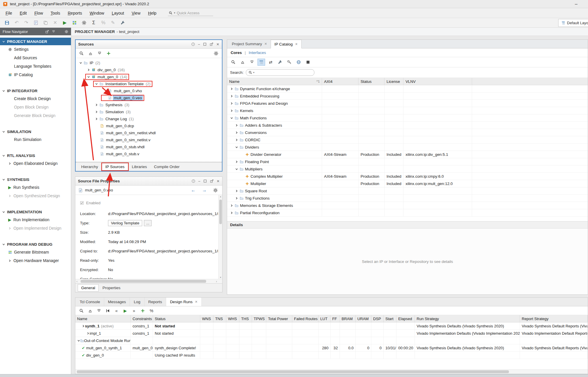  What do you see at coordinates (36, 132) in the screenshot?
I see `flow-section-header-simulation: SIMULATION` at bounding box center [36, 132].